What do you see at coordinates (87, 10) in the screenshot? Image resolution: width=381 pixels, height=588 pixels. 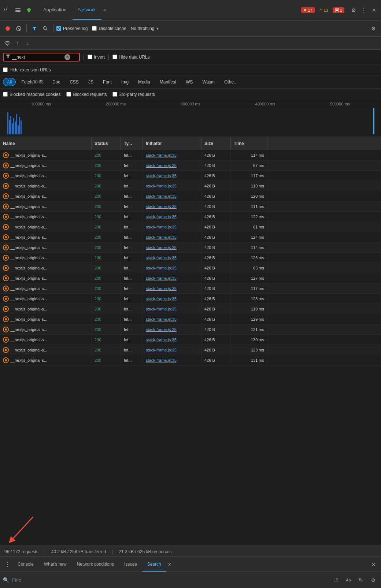 I see `tab-network: Network` at bounding box center [87, 10].